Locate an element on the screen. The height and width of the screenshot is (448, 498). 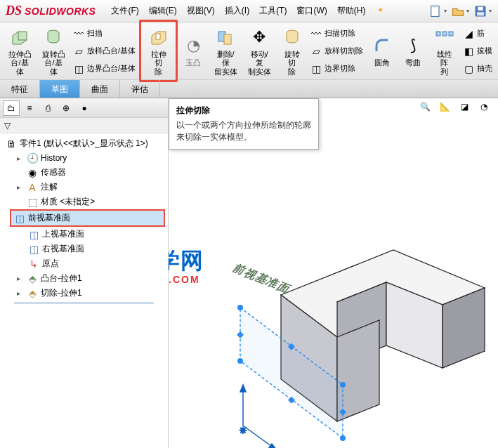
tree-boss-extrude1: ▸⬘凸台-拉伸1 is located at coordinates (90, 278).